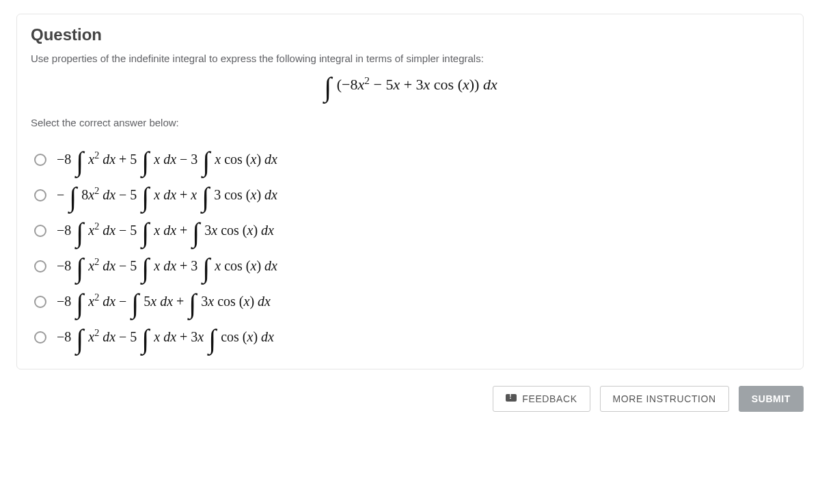 This screenshot has width=820, height=504. Describe the element at coordinates (40, 195) in the screenshot. I see `option-2-radio` at that location.